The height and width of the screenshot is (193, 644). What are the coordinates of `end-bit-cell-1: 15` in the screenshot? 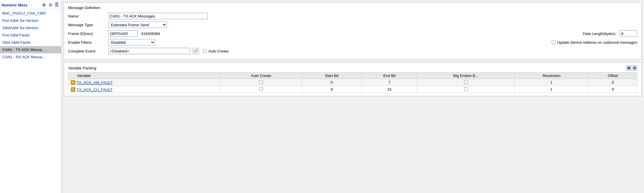 It's located at (389, 90).